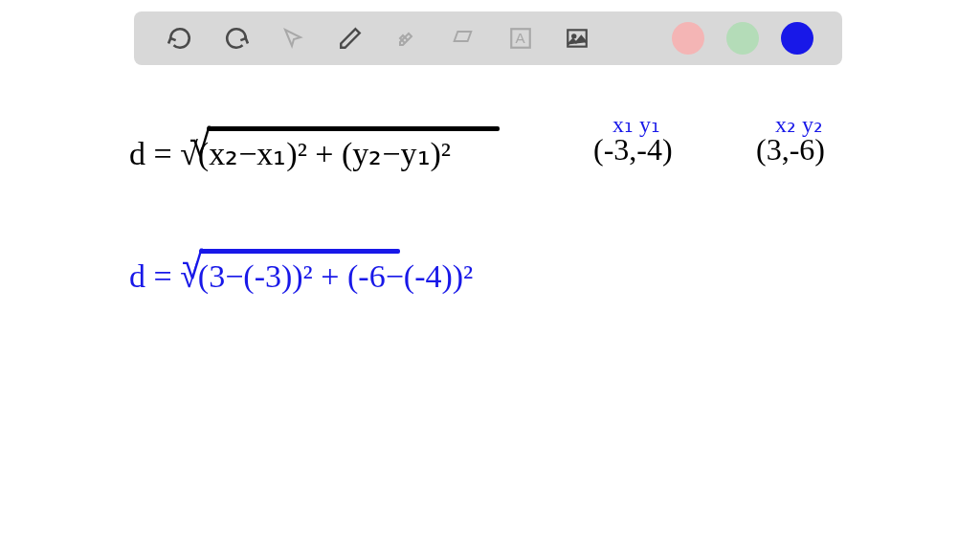 Image resolution: width=980 pixels, height=536 pixels. Describe the element at coordinates (577, 38) in the screenshot. I see `image-icon` at that location.